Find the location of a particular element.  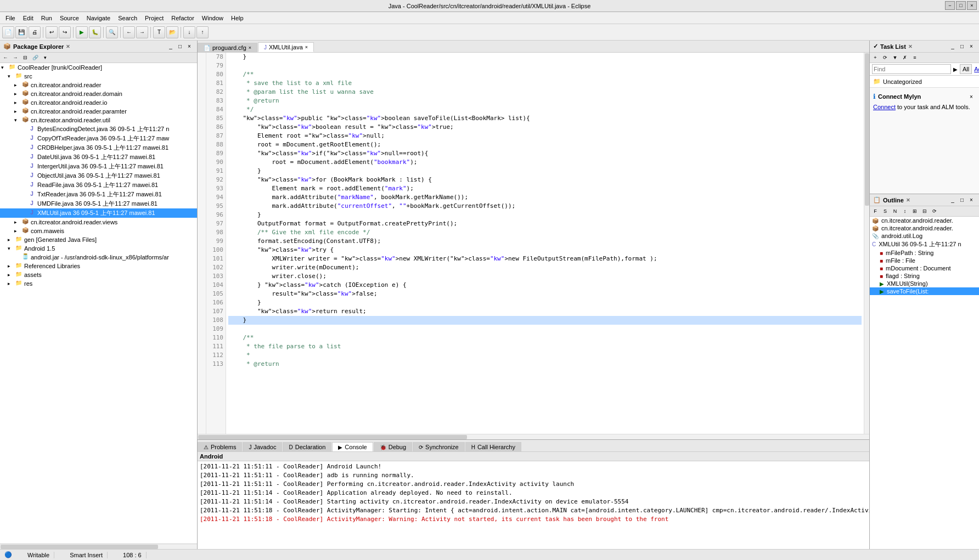

outline-item: ■mFilePath : String is located at coordinates (924, 253).